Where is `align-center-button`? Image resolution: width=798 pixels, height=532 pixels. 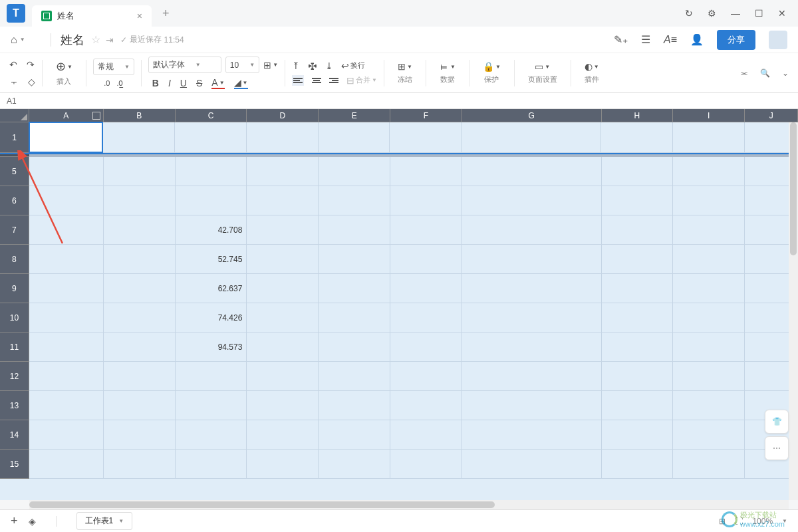 align-center-button is located at coordinates (317, 80).